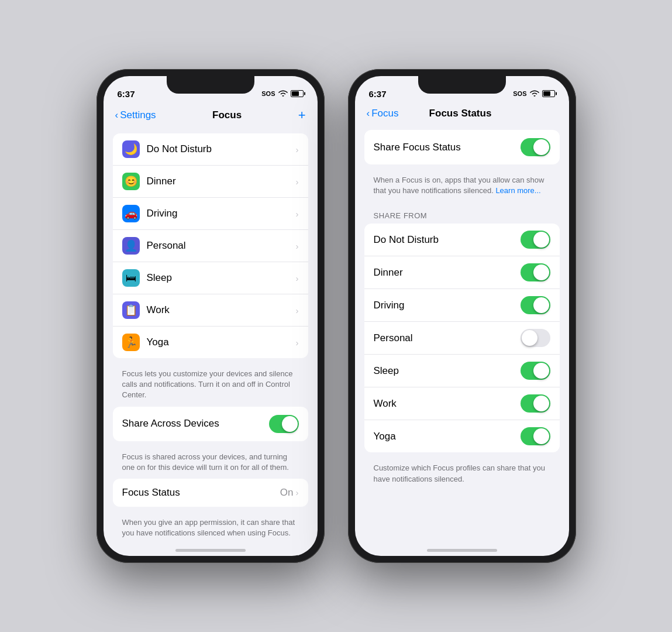 This screenshot has width=672, height=632. Describe the element at coordinates (536, 371) in the screenshot. I see `share-sleep-toggle` at that location.